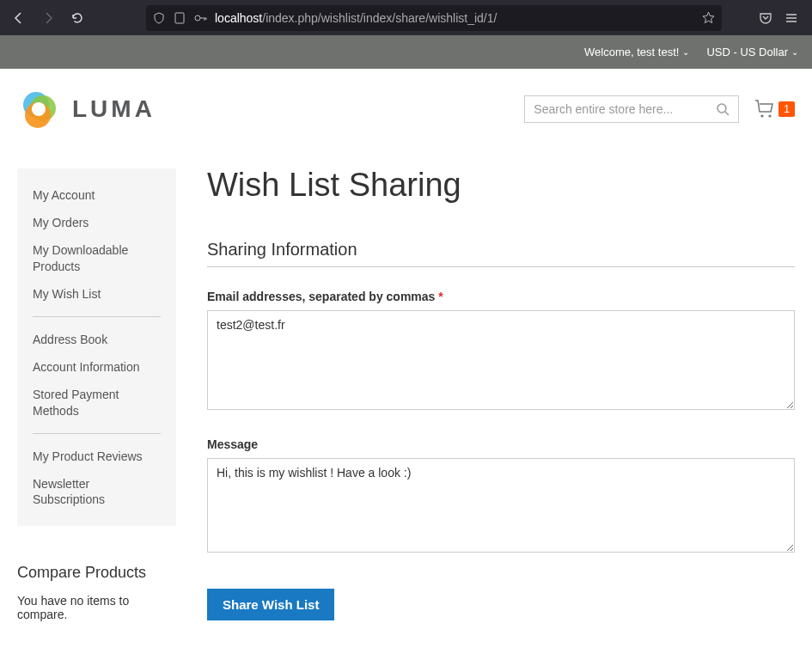  I want to click on sidebar-item-payment-methods: Stored Payment Methods, so click(96, 402).